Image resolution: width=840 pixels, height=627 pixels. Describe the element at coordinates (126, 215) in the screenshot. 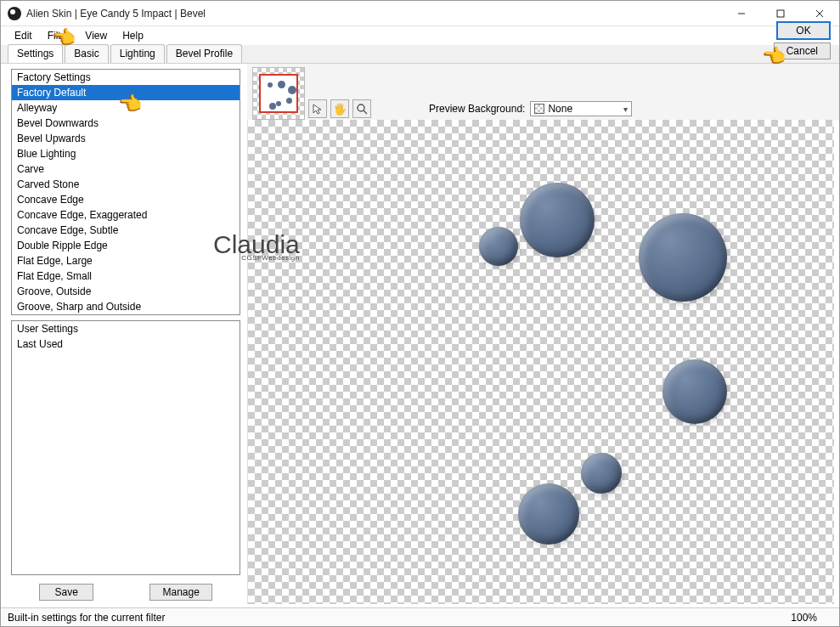

I see `list-item: Concave Edge, Exaggerated` at that location.